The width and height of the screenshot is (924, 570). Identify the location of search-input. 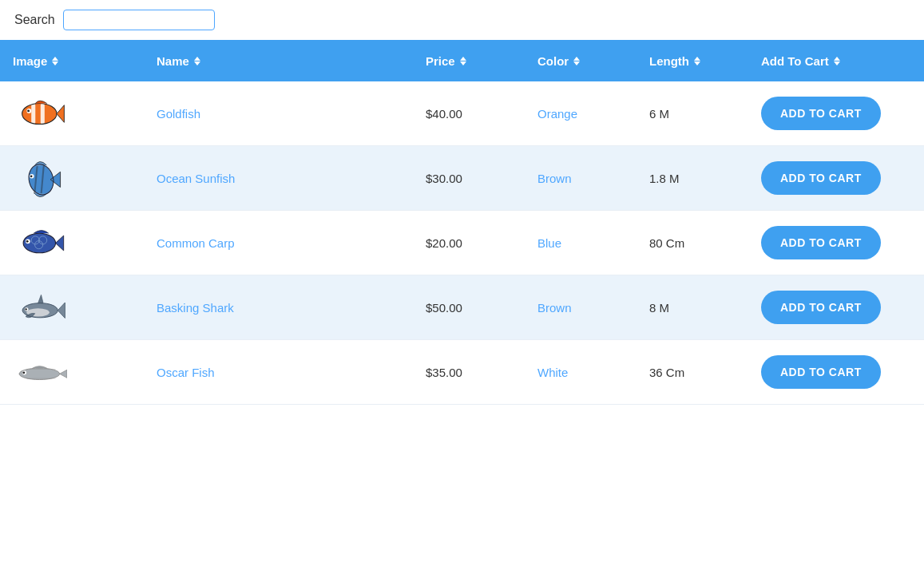
(139, 20).